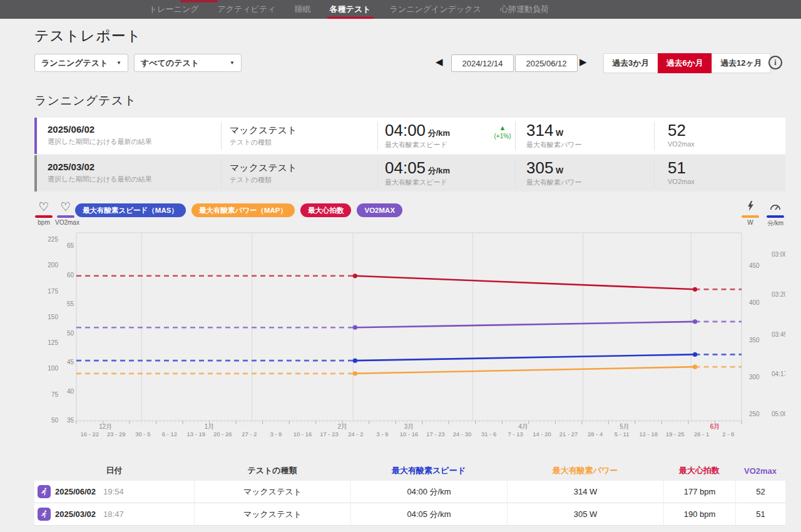 Image resolution: width=801 pixels, height=532 pixels. Describe the element at coordinates (53, 368) in the screenshot. I see `bpm-axis-tick: 100` at that location.